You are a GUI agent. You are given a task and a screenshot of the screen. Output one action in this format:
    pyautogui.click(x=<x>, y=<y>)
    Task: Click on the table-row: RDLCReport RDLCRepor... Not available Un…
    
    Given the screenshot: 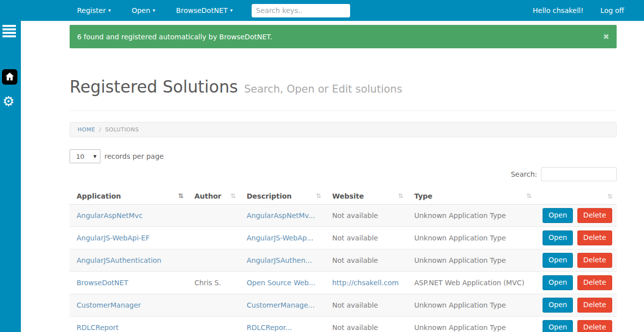 What is the action you would take?
    pyautogui.click(x=343, y=325)
    